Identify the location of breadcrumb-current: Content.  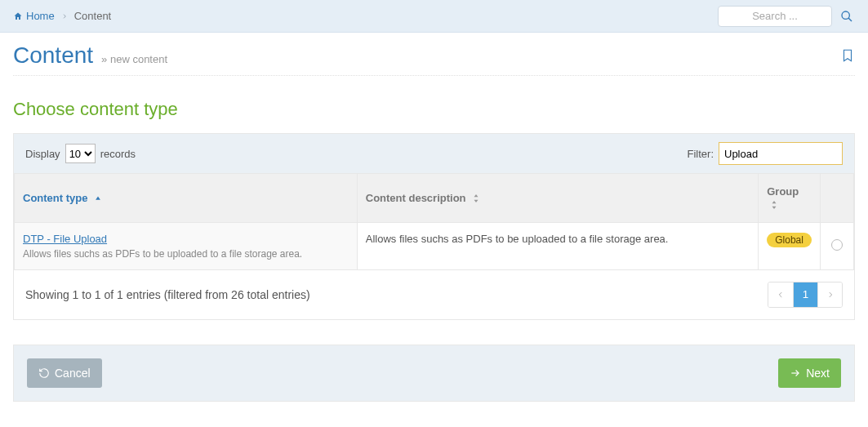
(93, 16).